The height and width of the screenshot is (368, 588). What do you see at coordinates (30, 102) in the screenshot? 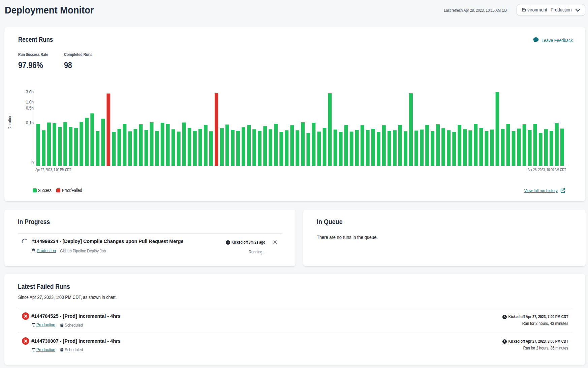
I see `svg-text: 1.0h` at bounding box center [30, 102].